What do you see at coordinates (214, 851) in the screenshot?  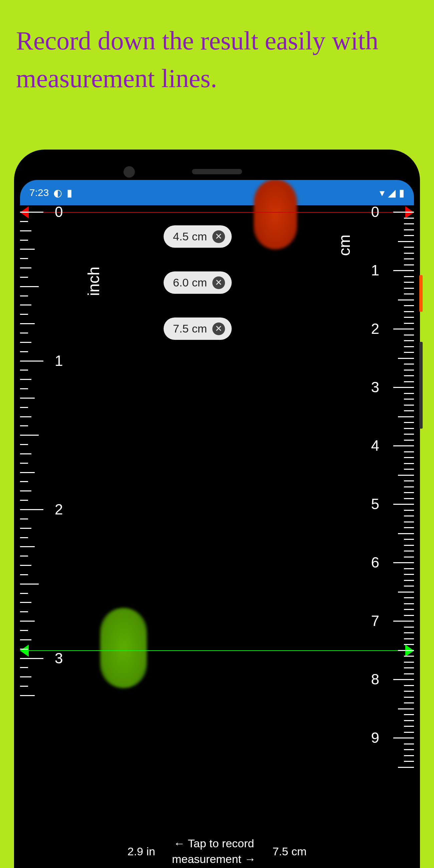 I see `record-hint: ← Tap to recordmeasurement →` at bounding box center [214, 851].